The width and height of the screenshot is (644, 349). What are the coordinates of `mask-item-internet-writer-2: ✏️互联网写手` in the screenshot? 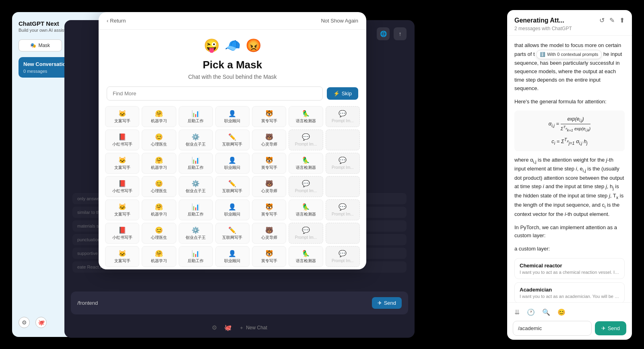 It's located at (233, 187).